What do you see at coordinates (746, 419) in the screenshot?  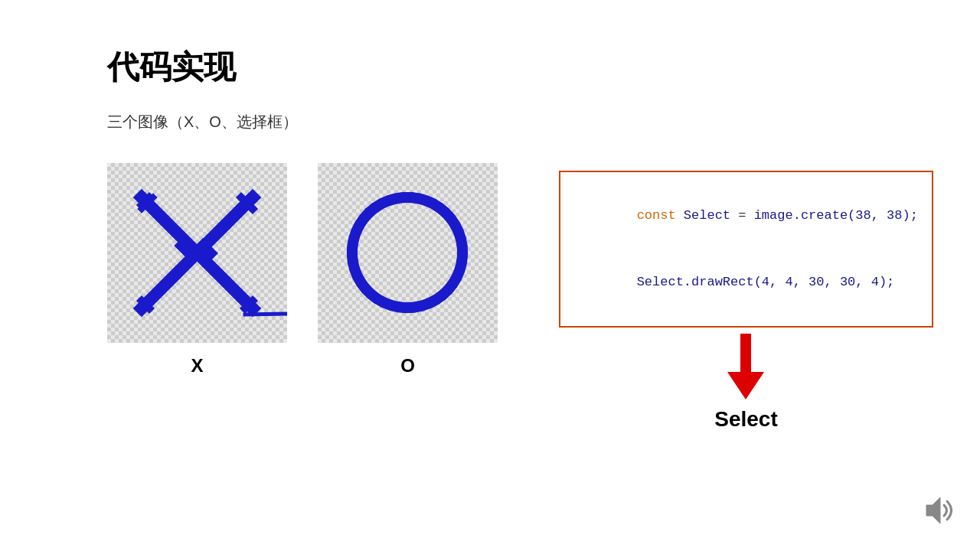 I see `select-label: Select` at bounding box center [746, 419].